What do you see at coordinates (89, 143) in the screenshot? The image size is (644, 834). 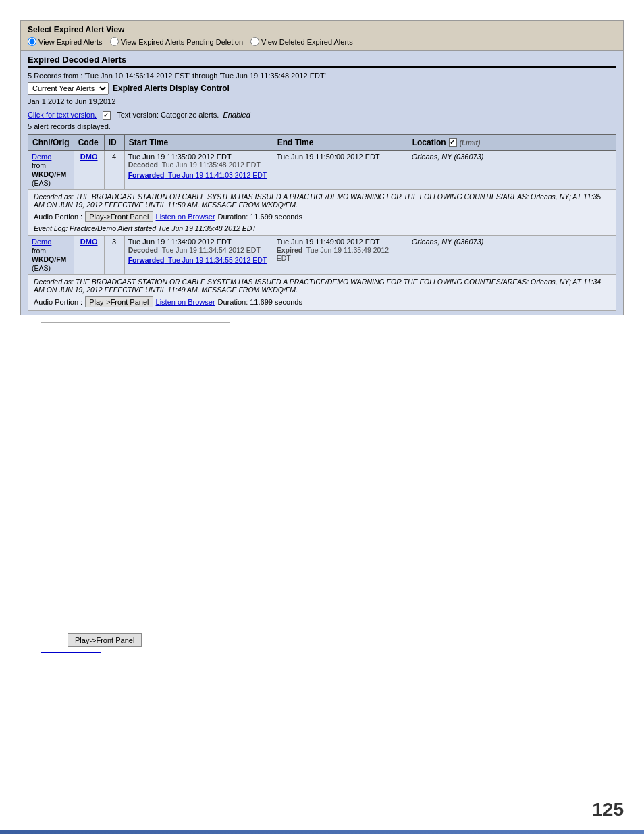 I see `th-code: Code` at bounding box center [89, 143].